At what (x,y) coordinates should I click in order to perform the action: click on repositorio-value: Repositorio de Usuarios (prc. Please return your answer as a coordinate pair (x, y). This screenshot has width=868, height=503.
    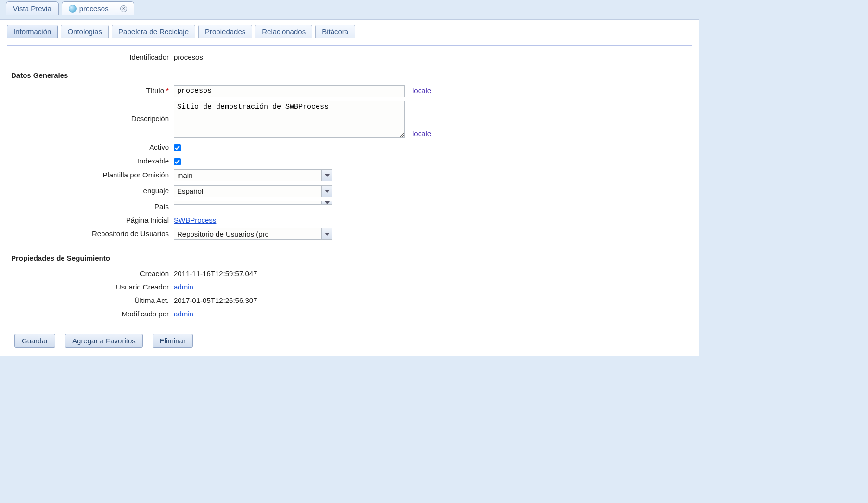
    Looking at the image, I should click on (248, 234).